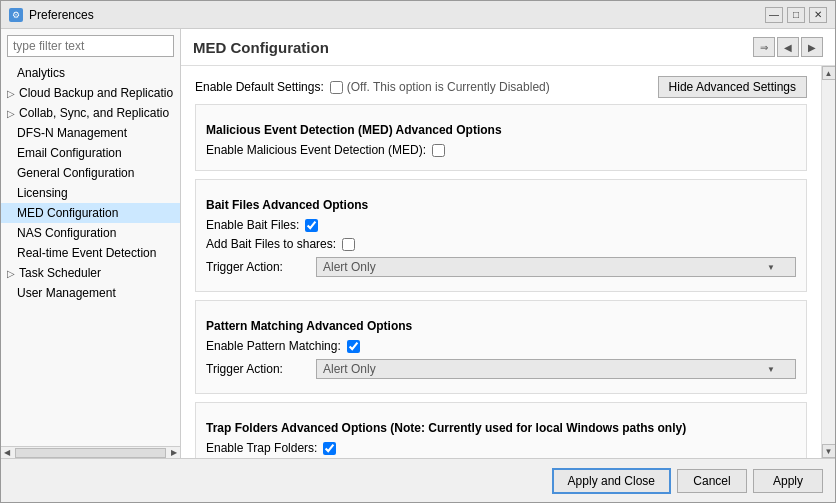  Describe the element at coordinates (501, 430) in the screenshot. I see `trap-folders-section: Trap Folders Advanced Options (Note: Cur…` at that location.